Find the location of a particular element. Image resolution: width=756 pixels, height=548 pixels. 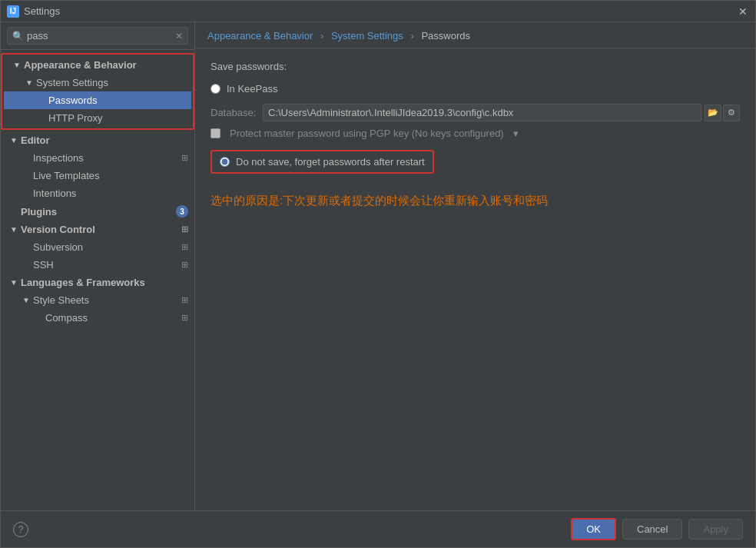

sidebar-item-plugins: Plugins 3 is located at coordinates (98, 211).